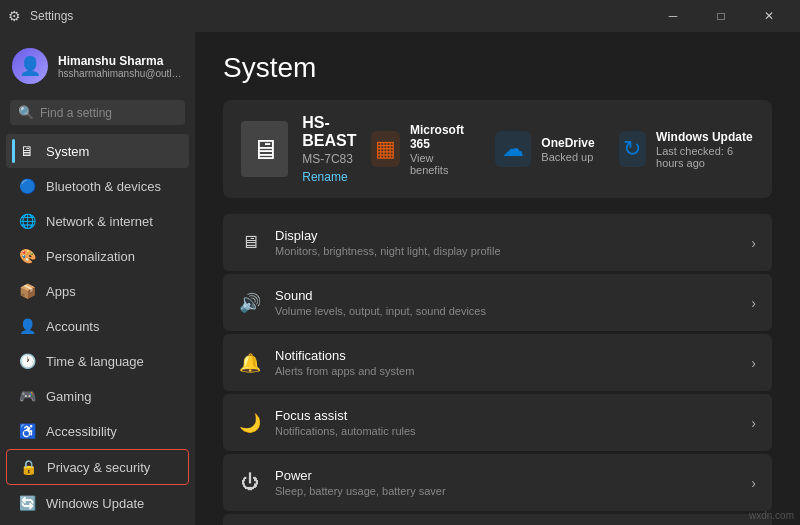 This screenshot has width=800, height=525. What do you see at coordinates (544, 150) in the screenshot?
I see `quick-link-onedrive: ☁ OneDrive Backed up` at bounding box center [544, 150].